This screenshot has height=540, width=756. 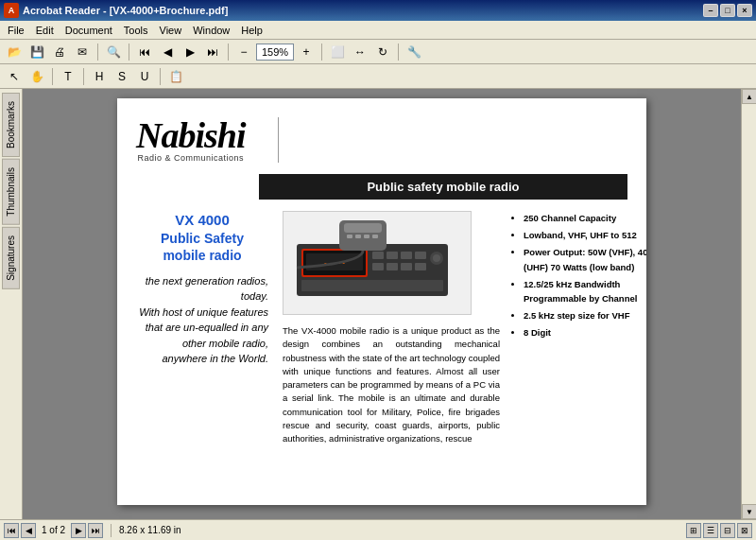 I want to click on scroll-track, so click(x=748, y=305).